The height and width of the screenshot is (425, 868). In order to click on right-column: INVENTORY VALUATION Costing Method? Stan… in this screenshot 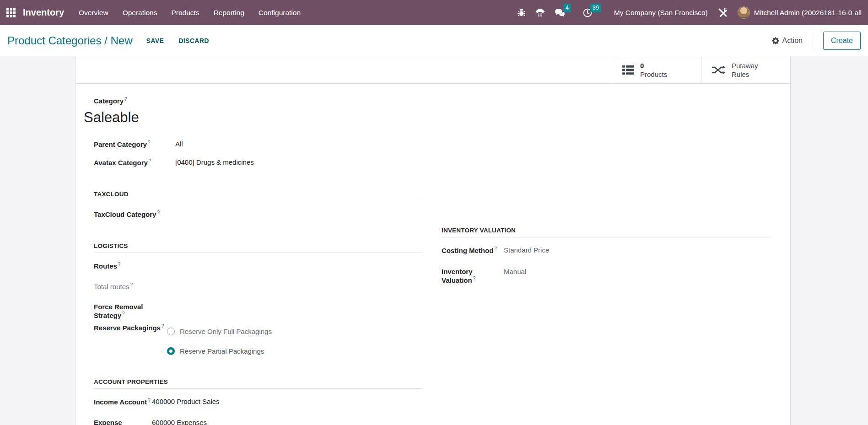, I will do `click(606, 207)`.